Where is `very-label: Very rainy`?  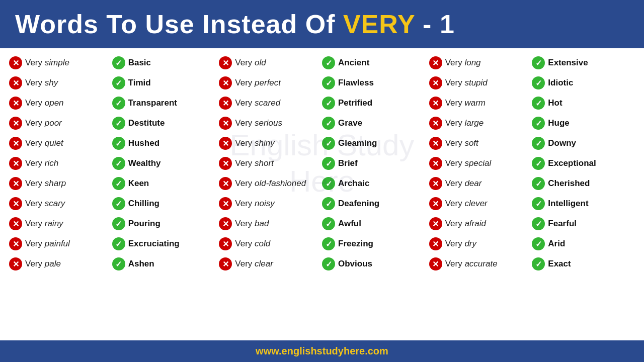 very-label: Very rainy is located at coordinates (44, 224).